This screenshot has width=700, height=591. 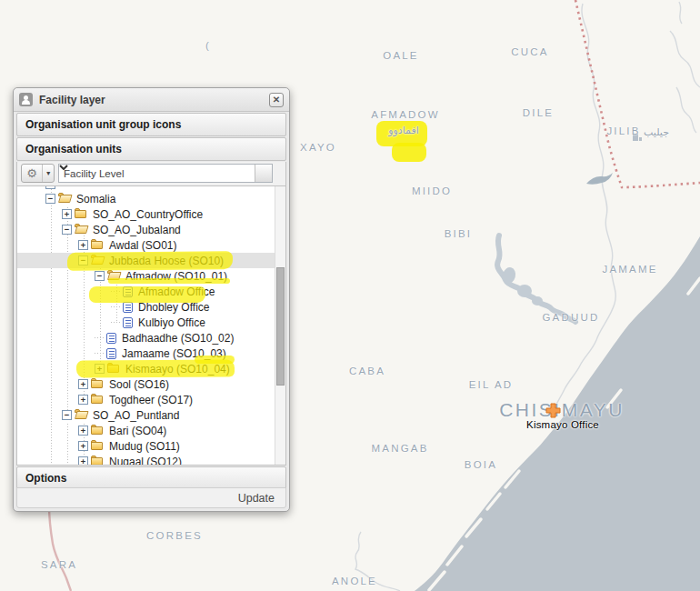 What do you see at coordinates (538, 113) in the screenshot?
I see `map-label-dile: DILE` at bounding box center [538, 113].